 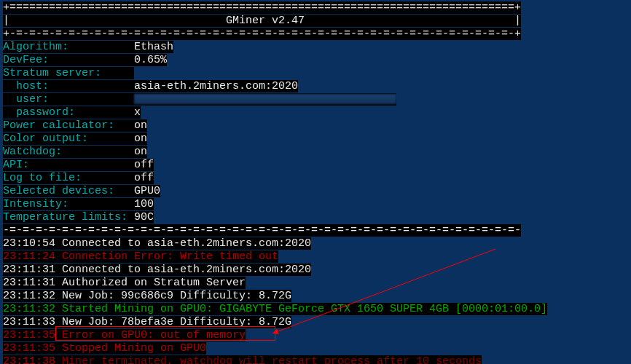 I want to click on config-row-strip: Log to file: off, so click(x=79, y=178).